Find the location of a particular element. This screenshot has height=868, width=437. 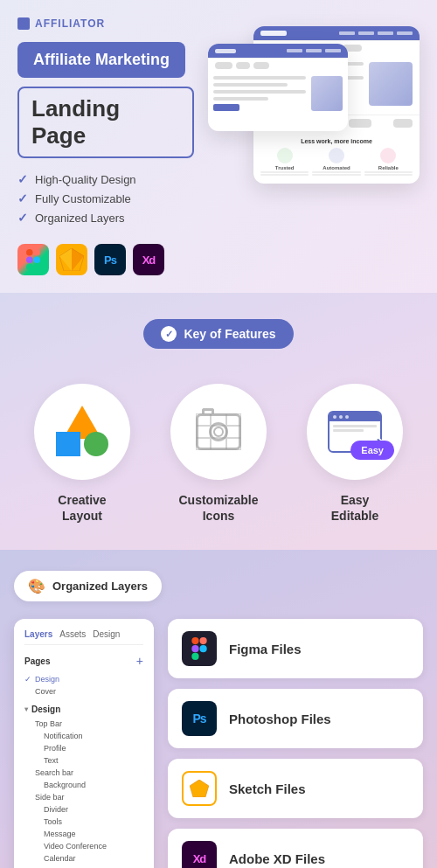

brand-tag: AFFILIATOR is located at coordinates (106, 24).